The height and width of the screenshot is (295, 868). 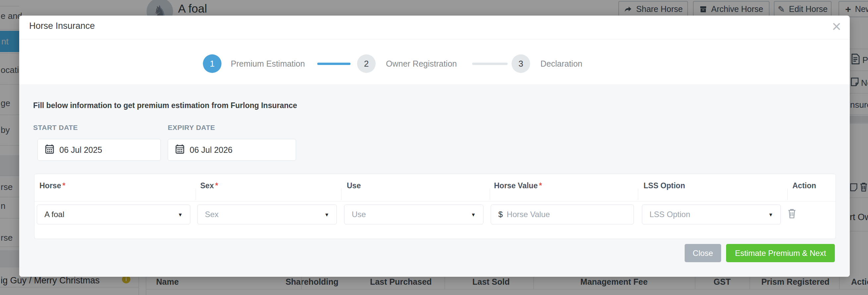 I want to click on modal-title: Horse Insurance, so click(x=62, y=26).